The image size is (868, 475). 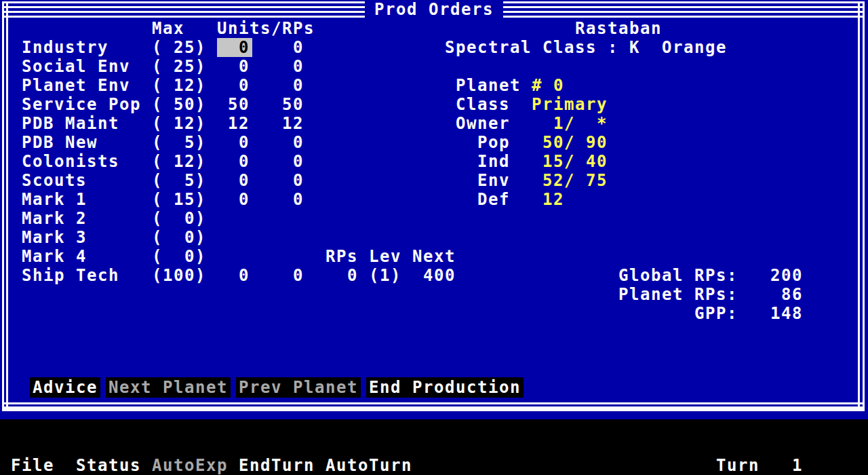 I want to click on window-border-left-inner, so click(x=7, y=206).